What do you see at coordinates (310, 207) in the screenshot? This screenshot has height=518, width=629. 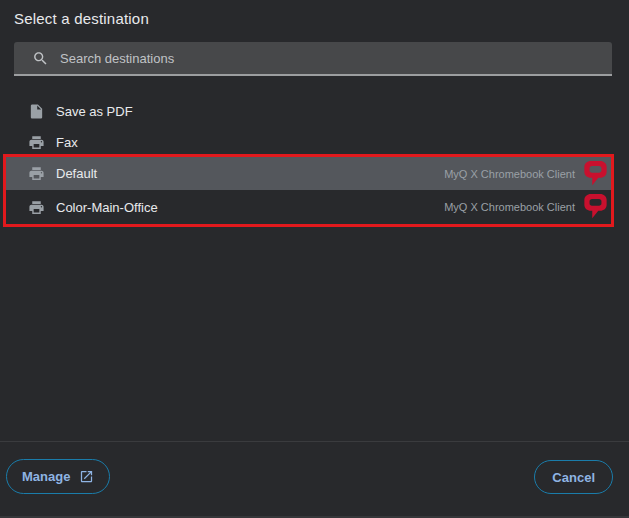 I see `destination-row-color-main-office: Color-Main-Office MyQ X Chromebook Clien…` at bounding box center [310, 207].